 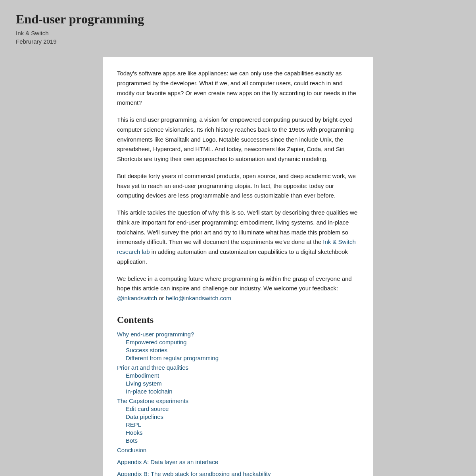 I want to click on intro-paragraph-1: Today's software apps are like appliance…, so click(x=238, y=88).